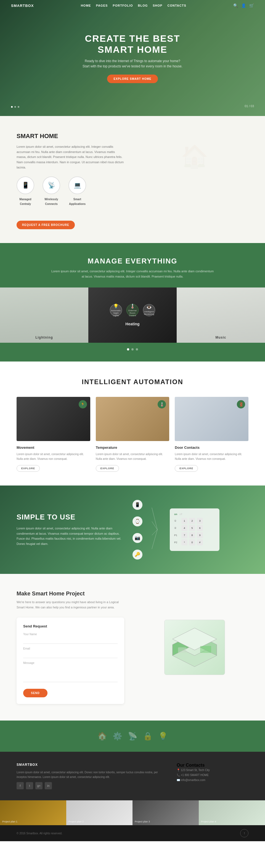 The image size is (265, 868). Describe the element at coordinates (249, 106) in the screenshot. I see `hero-counter: 01 / 03` at that location.